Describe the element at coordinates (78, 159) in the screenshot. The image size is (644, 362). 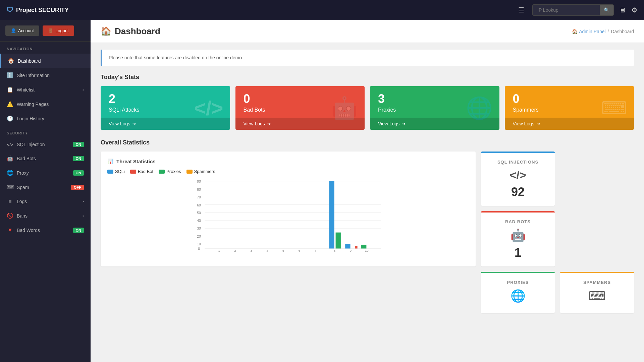
I see `bad-bots-badge: ON` at that location.